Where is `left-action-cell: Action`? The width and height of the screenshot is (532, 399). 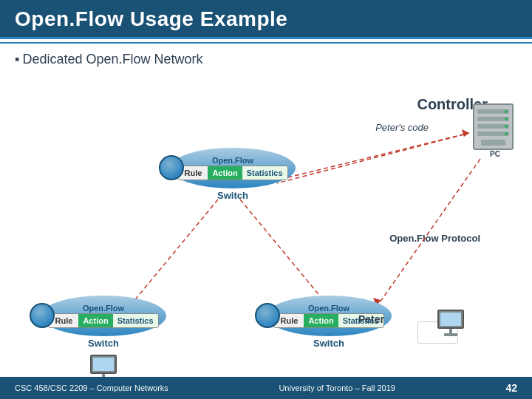
left-action-cell: Action is located at coordinates (95, 321).